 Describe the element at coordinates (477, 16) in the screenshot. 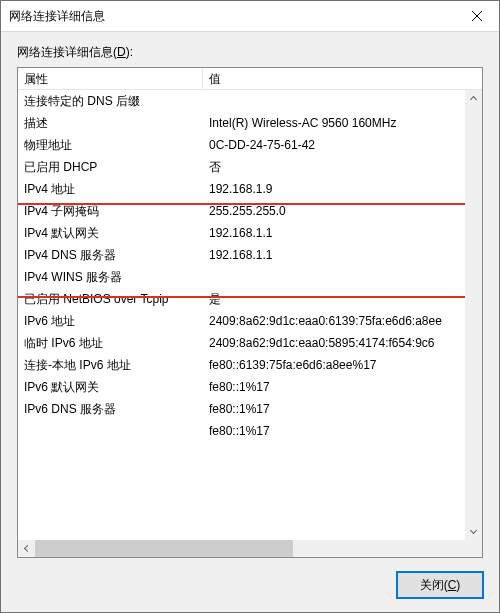

I see `close-icon` at that location.